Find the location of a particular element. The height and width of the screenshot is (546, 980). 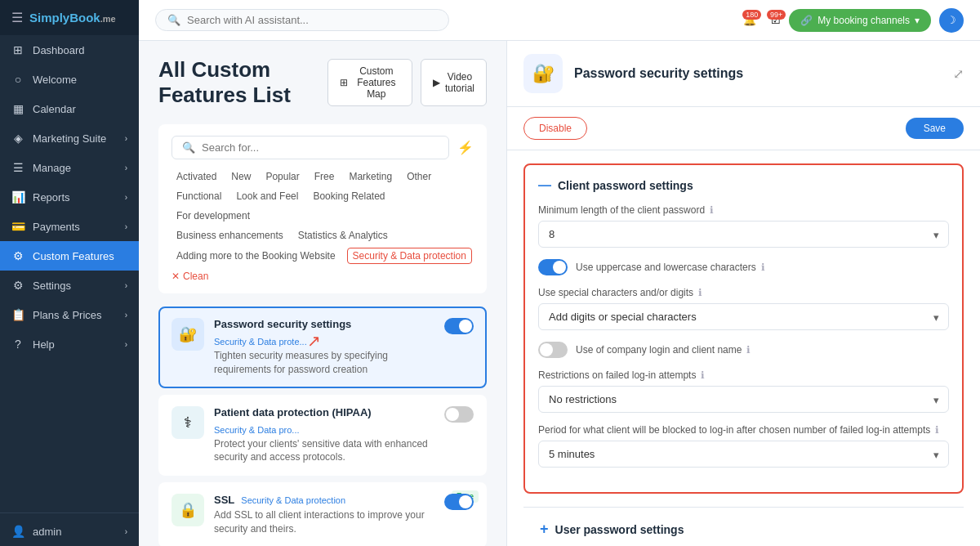

tag-activated: Activated is located at coordinates (196, 177).